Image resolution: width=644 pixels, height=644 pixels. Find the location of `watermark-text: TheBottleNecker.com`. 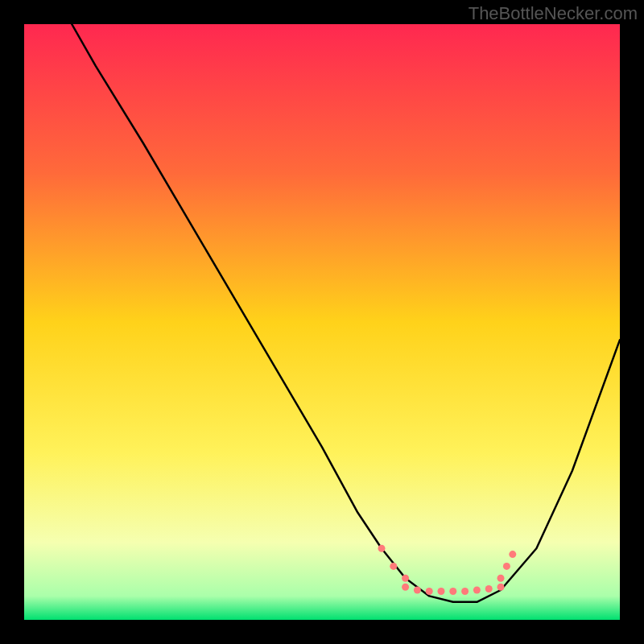

watermark-text: TheBottleNecker.com is located at coordinates (553, 14).